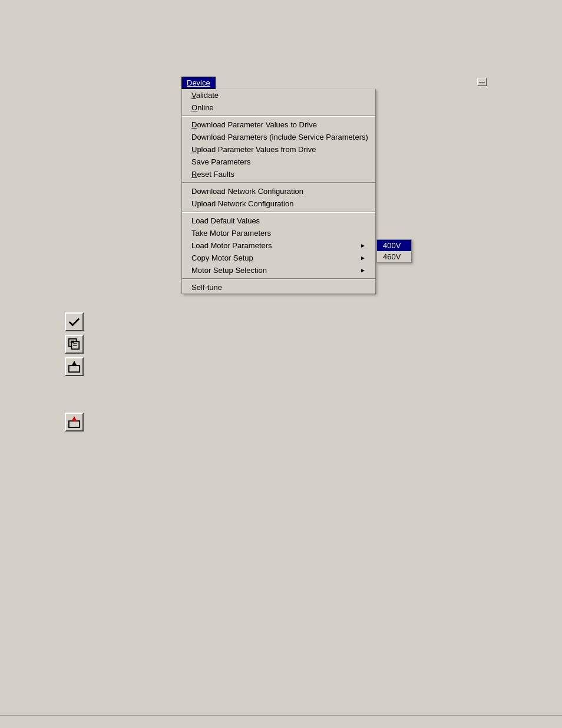 Image resolution: width=562 pixels, height=728 pixels. I want to click on menu-item-upload-network: Upload Network Configuration, so click(279, 204).